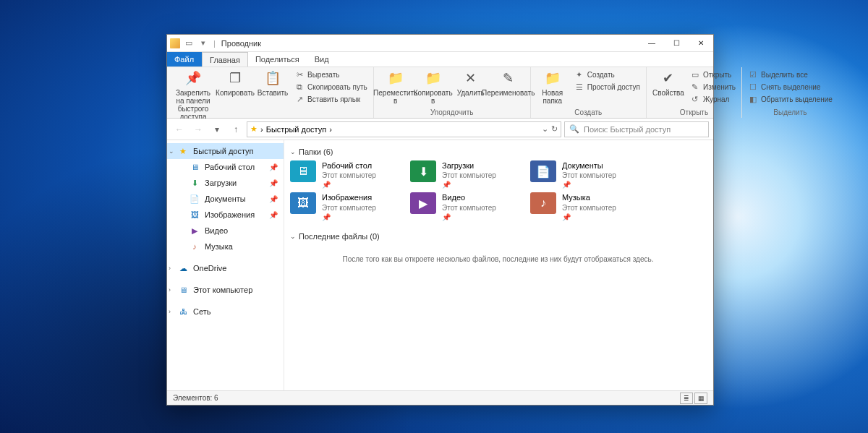 Image resolution: width=868 pixels, height=433 pixels. What do you see at coordinates (331, 74) in the screenshot?
I see `cut-button: ✂Вырезать` at bounding box center [331, 74].